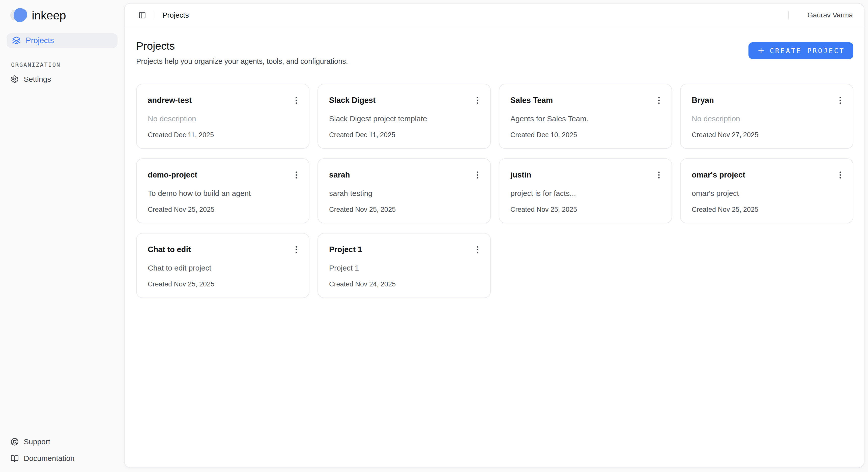 The height and width of the screenshot is (472, 868). I want to click on project-card-title: Chat to edit, so click(169, 249).